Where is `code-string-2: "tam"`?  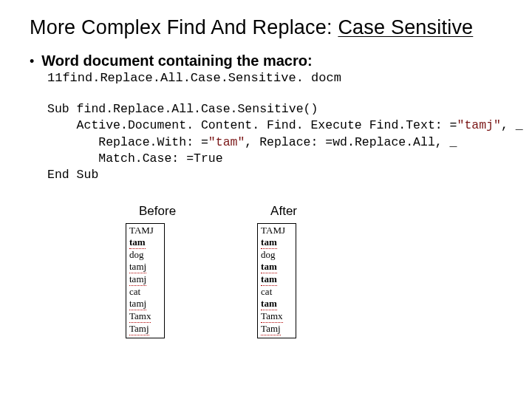
code-string-2: "tam" is located at coordinates (227, 142).